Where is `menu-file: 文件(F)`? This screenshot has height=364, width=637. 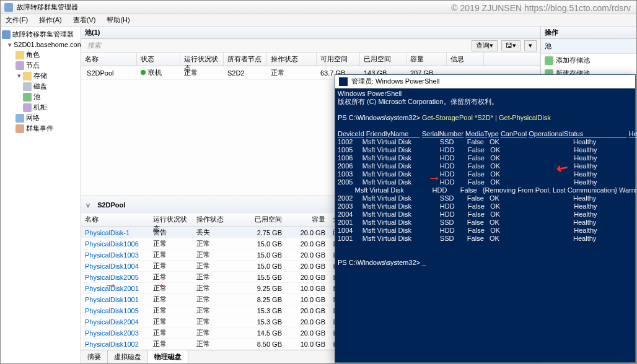
menu-file: 文件(F) is located at coordinates (17, 20).